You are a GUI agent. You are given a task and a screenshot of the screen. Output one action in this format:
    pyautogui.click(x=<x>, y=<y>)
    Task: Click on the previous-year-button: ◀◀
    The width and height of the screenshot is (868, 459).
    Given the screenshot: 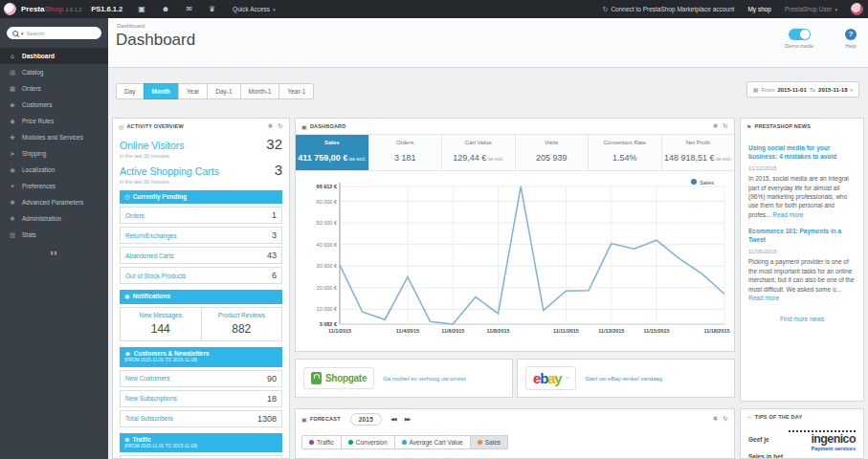 What is the action you would take?
    pyautogui.click(x=393, y=419)
    